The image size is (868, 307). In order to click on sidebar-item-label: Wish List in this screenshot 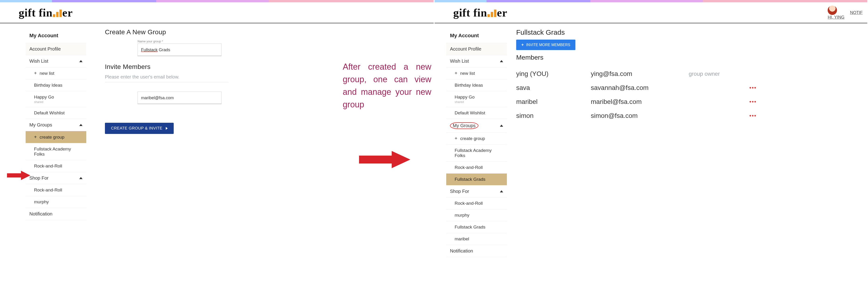, I will do `click(459, 61)`.